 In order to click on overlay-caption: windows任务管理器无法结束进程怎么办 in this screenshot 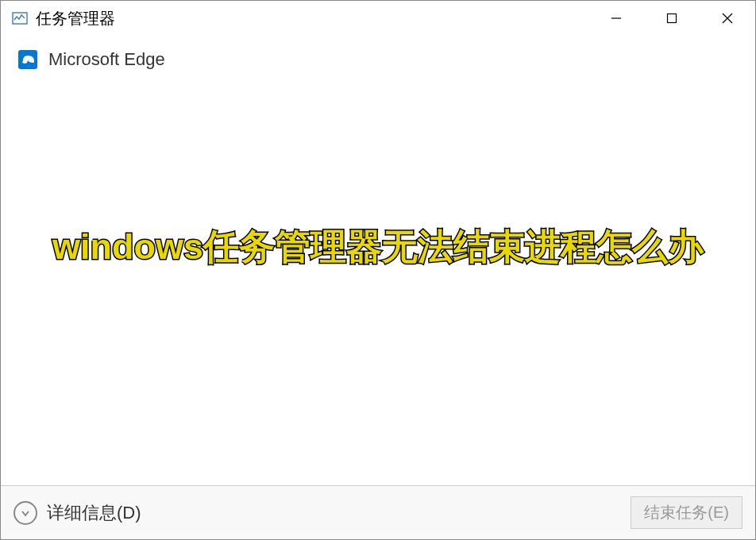, I will do `click(378, 247)`.